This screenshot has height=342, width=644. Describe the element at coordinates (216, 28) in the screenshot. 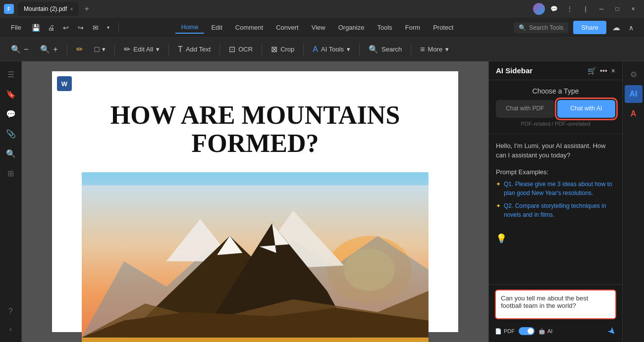

I see `nav-edit: Edit` at that location.